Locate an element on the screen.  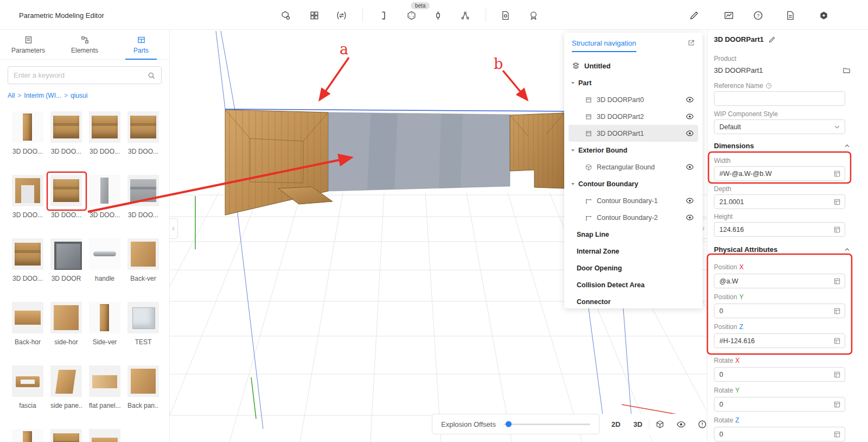
tree-node-rectangular-bound: Rectangular Bound is located at coordinates (634, 167).